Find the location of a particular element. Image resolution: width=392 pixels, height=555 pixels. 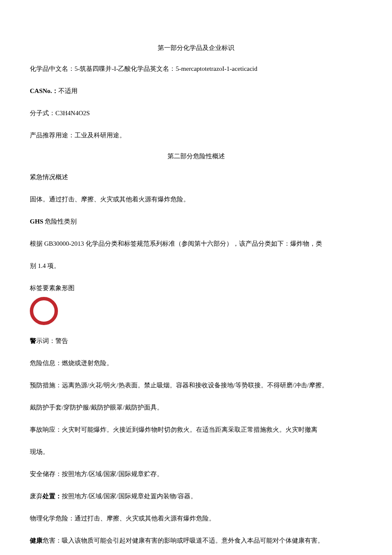

formula-value: C3H4N4O2S is located at coordinates (72, 113).